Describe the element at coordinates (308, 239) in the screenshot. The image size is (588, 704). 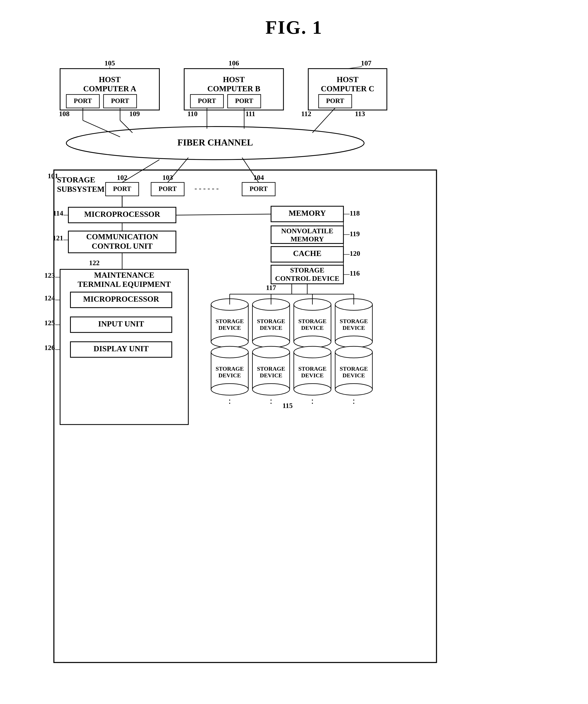
I see `svg-text: MEMORY` at that location.